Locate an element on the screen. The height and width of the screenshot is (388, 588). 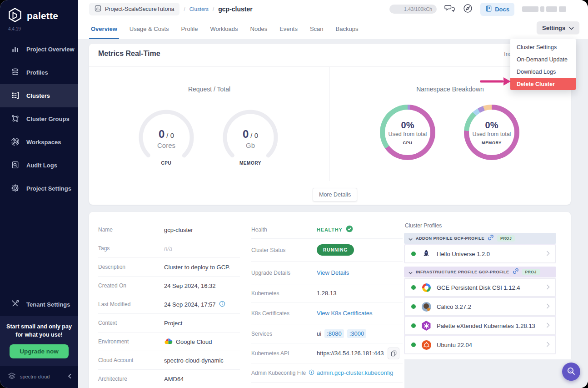
sidebar-item-project-overview: Project Overview is located at coordinates (39, 49).